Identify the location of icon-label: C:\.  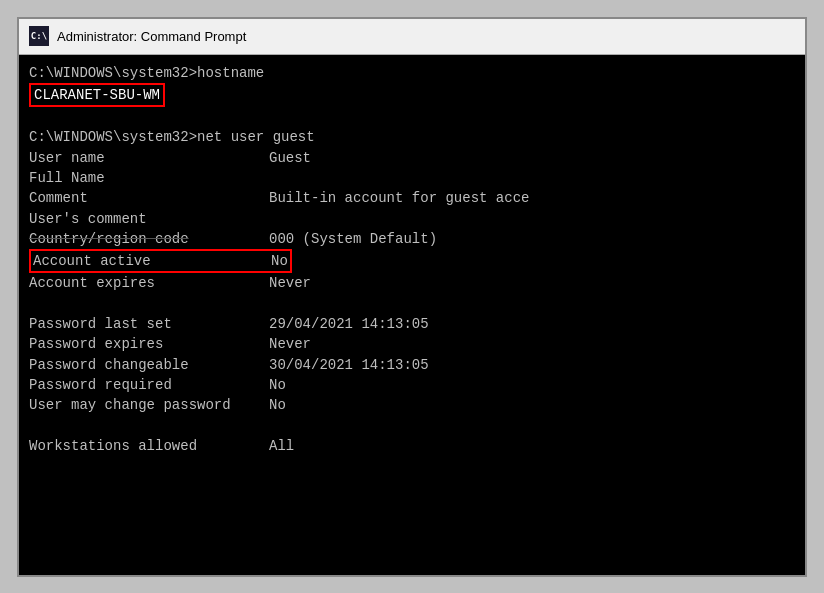
(39, 36).